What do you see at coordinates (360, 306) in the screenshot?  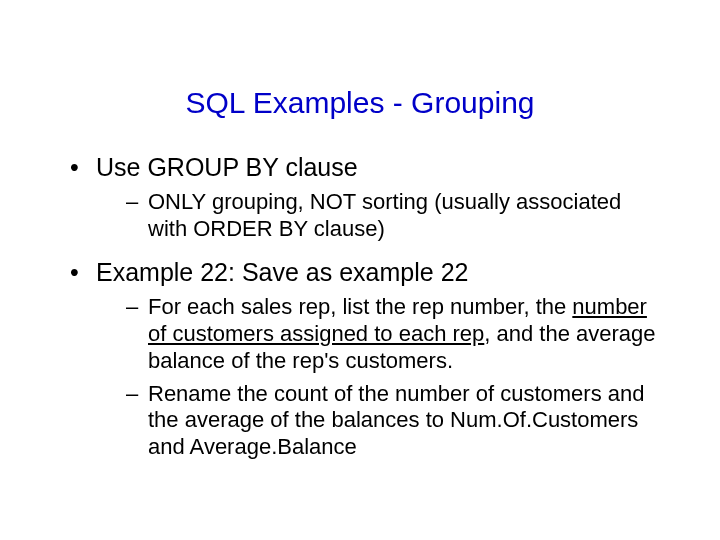 I see `sub-text-pre: For each sales rep, list the rep number,…` at bounding box center [360, 306].